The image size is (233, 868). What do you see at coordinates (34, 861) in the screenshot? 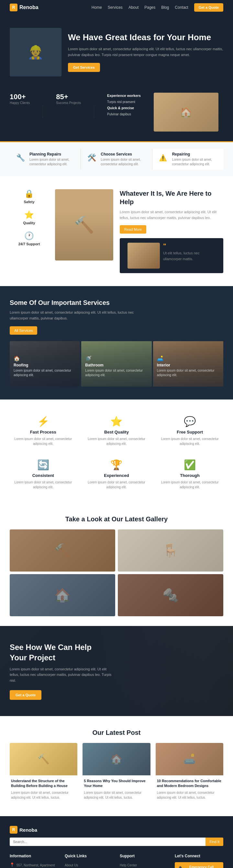
I see `footer-col-information: Information 📍 557, Northwest, Apartment …` at bounding box center [34, 861].